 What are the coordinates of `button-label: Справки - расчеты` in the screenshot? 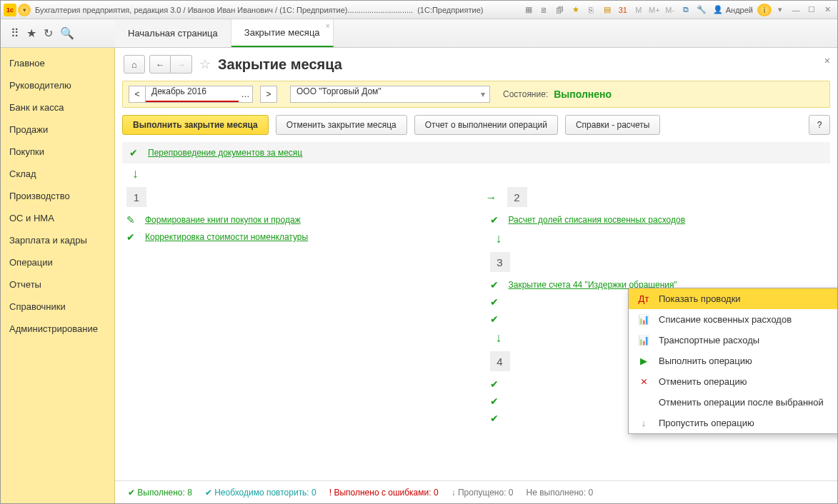 It's located at (613, 125).